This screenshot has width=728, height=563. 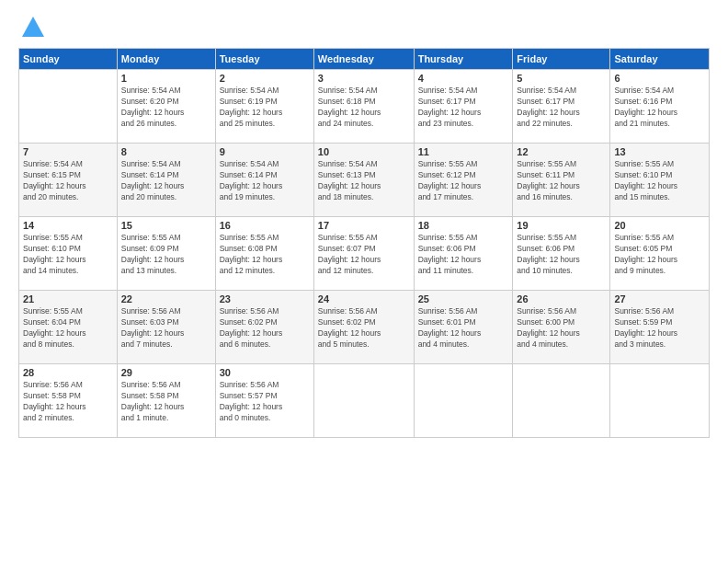 What do you see at coordinates (166, 225) in the screenshot?
I see `day-number: 15` at bounding box center [166, 225].